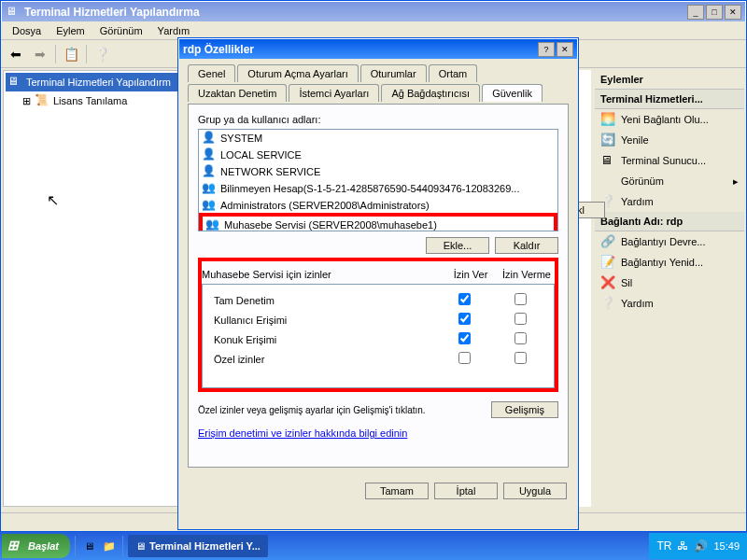 Image resolution: width=747 pixels, height=560 pixels. What do you see at coordinates (454, 73) in the screenshot?
I see `tab-environment: Ortam` at bounding box center [454, 73].